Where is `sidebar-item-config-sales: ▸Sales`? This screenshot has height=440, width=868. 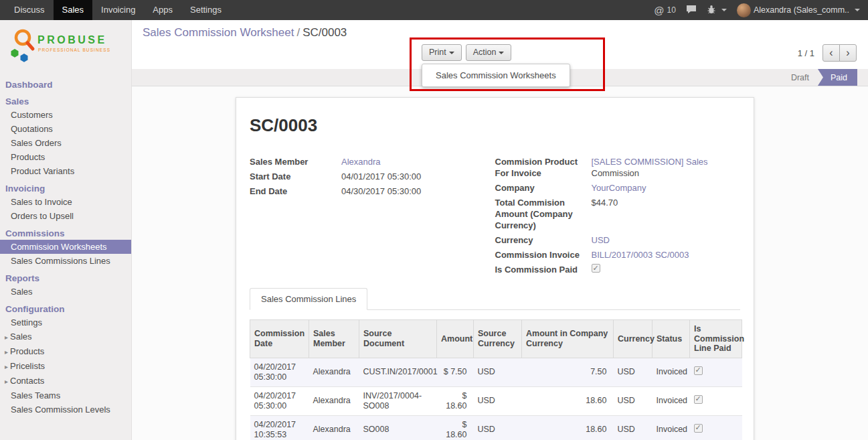
sidebar-item-config-sales: ▸Sales is located at coordinates (66, 337).